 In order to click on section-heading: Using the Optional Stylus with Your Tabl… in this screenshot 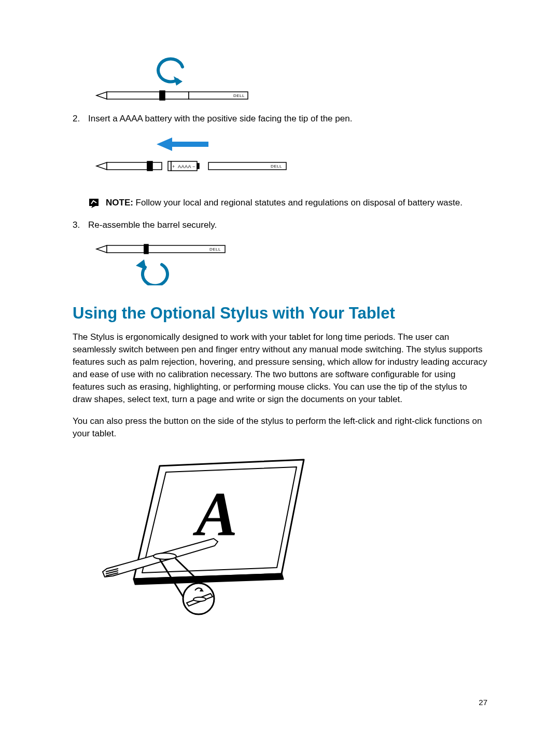, I will do `click(280, 313)`.